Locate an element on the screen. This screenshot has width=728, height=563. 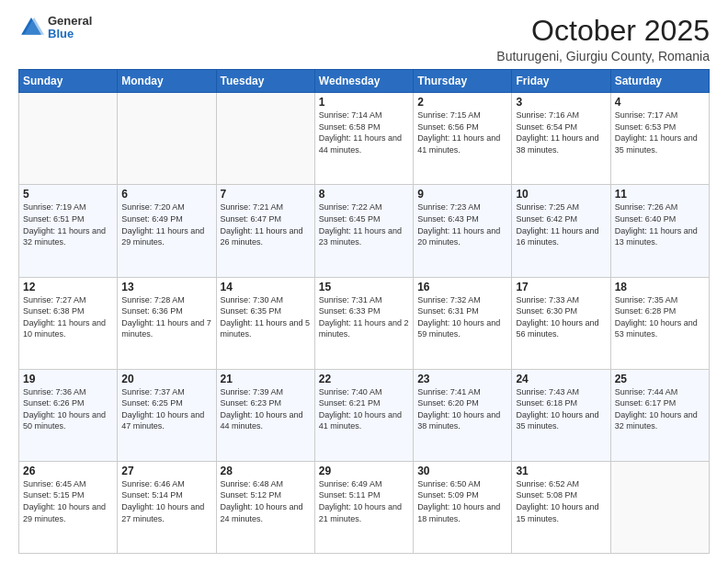
day-number: 29 is located at coordinates (364, 471).